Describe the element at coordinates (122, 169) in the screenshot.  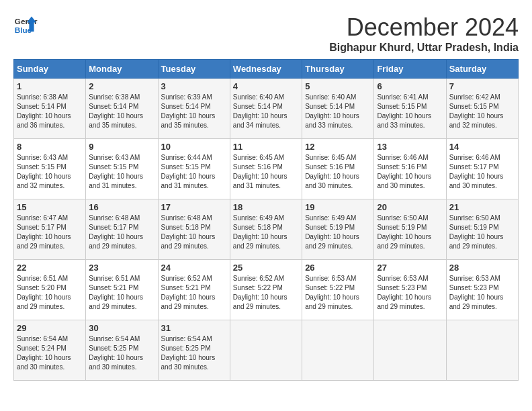
I see `calendar-cell: 9 Sunrise: 6:43 AM Sunset: 5:15 PM Dayli…` at that location.